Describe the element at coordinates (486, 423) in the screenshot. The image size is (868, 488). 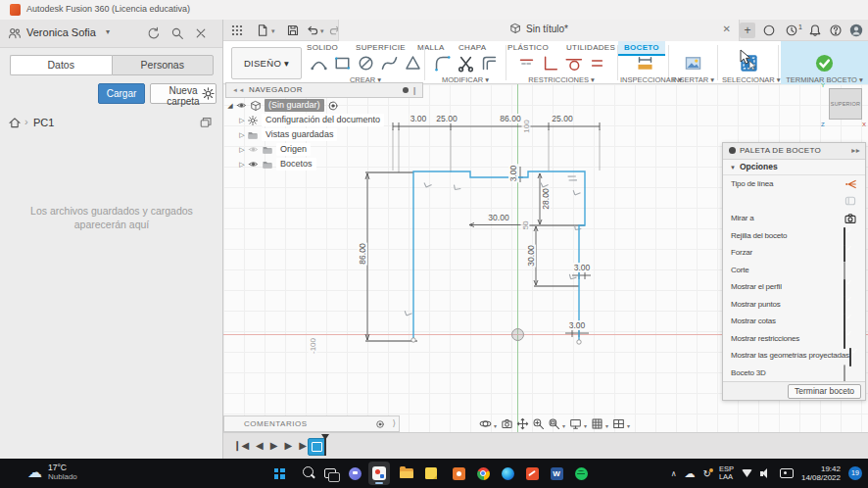
I see `orbit-icon` at that location.